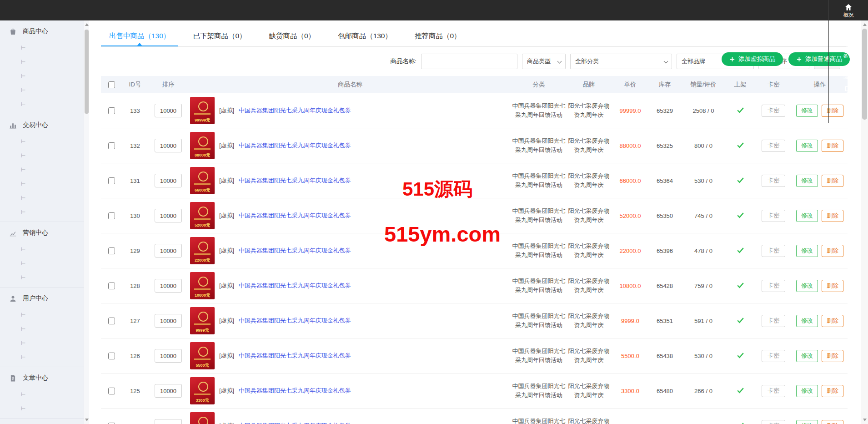 The image size is (868, 424). I want to click on topbar-item: 退出, so click(848, 113).